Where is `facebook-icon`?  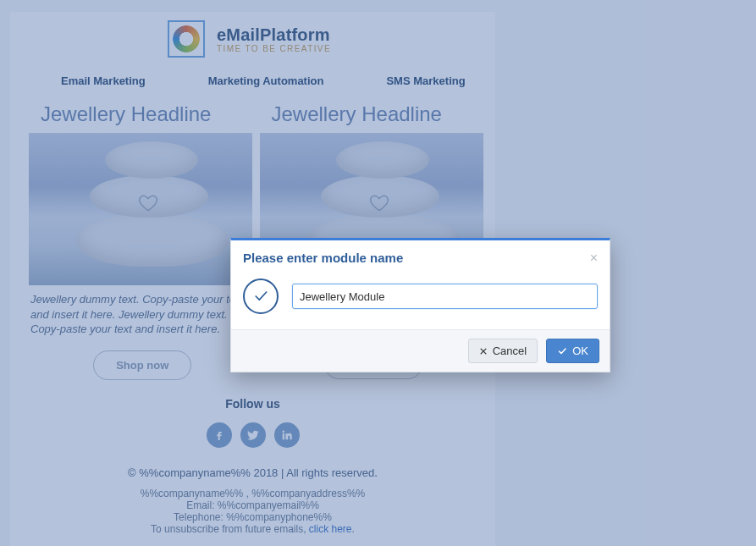
facebook-icon is located at coordinates (219, 435).